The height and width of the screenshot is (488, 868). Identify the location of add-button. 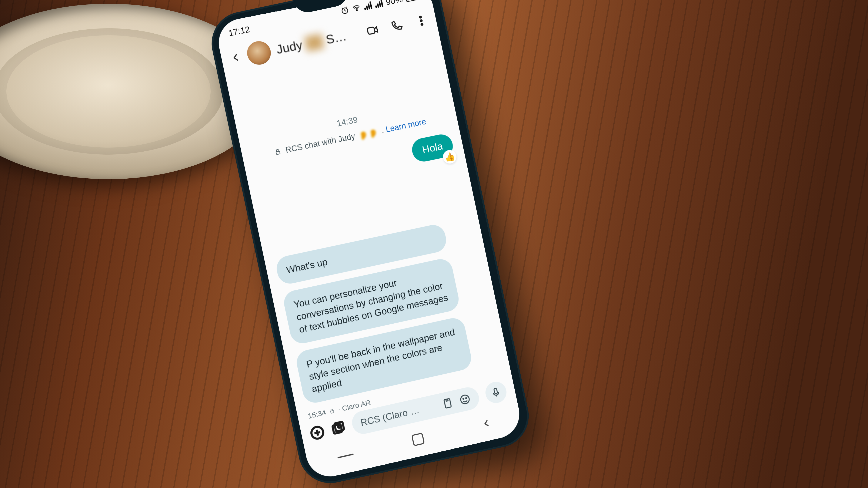
(317, 433).